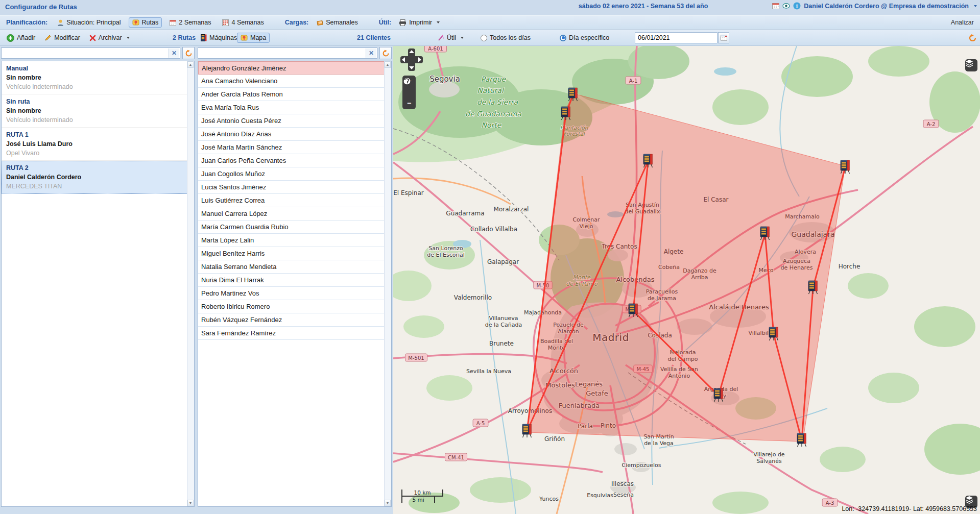  What do you see at coordinates (109, 38) in the screenshot?
I see `archivar-button: Archivar` at bounding box center [109, 38].